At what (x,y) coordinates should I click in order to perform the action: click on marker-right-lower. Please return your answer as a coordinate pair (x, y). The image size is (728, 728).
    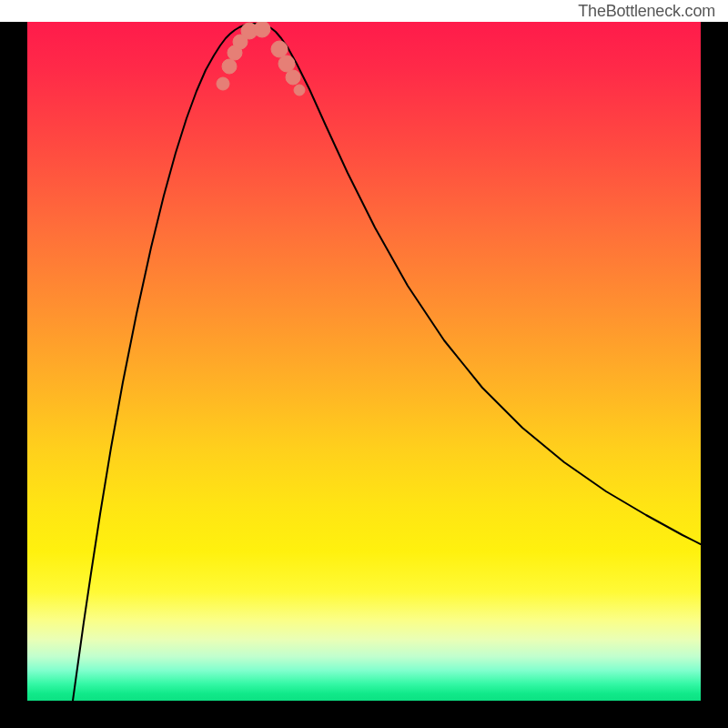
    Looking at the image, I should click on (279, 49).